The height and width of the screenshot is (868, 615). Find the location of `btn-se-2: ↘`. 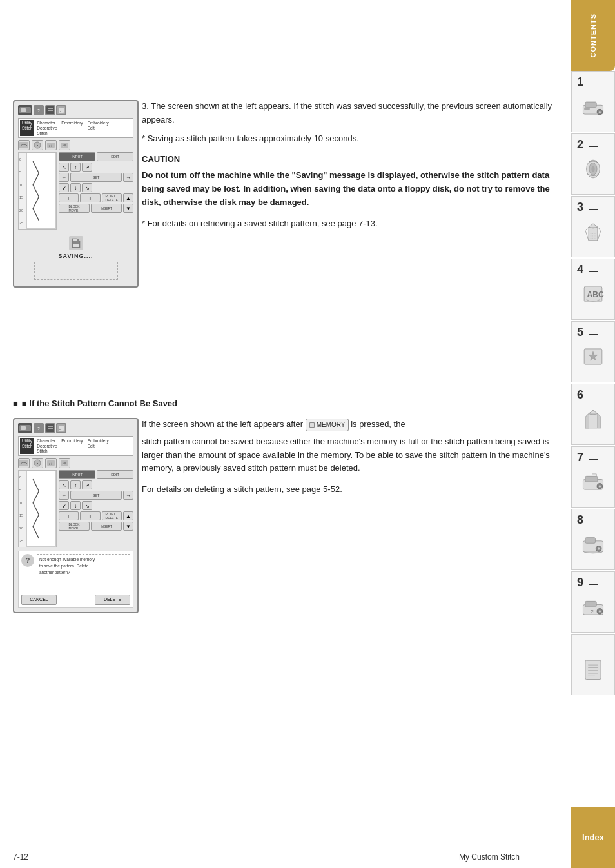

btn-se-2: ↘ is located at coordinates (87, 506).